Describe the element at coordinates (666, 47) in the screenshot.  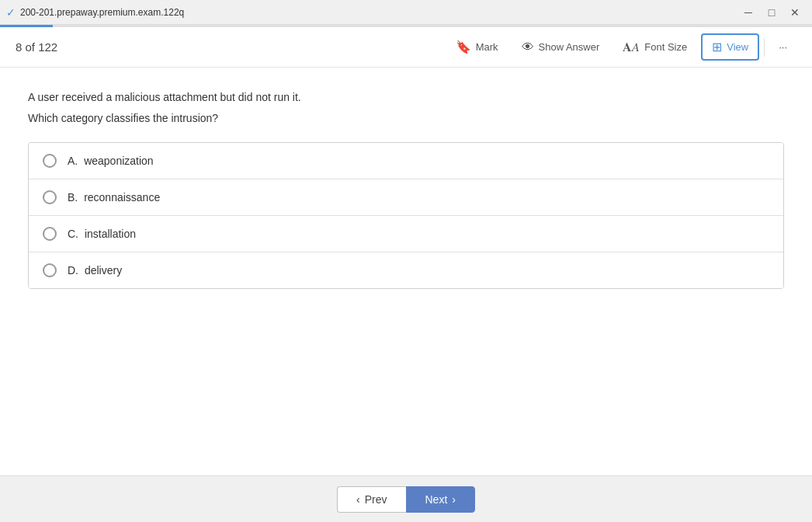
I see `font-size-label: Font Size` at that location.